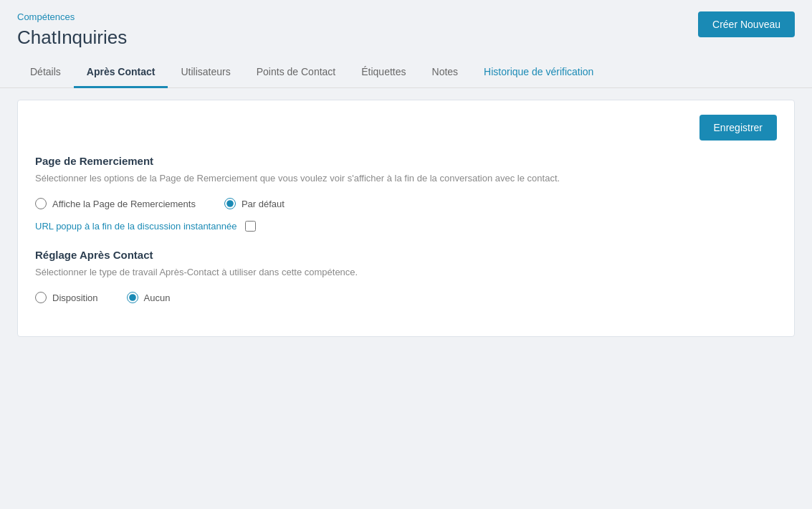 The height and width of the screenshot is (509, 812). Describe the element at coordinates (747, 24) in the screenshot. I see `creer-nouveau-button: Créer Nouveau` at that location.